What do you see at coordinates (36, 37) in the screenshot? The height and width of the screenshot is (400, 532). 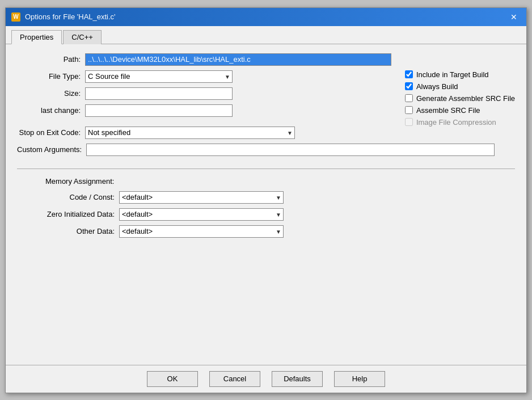 I see `tab-properties: Properties` at bounding box center [36, 37].